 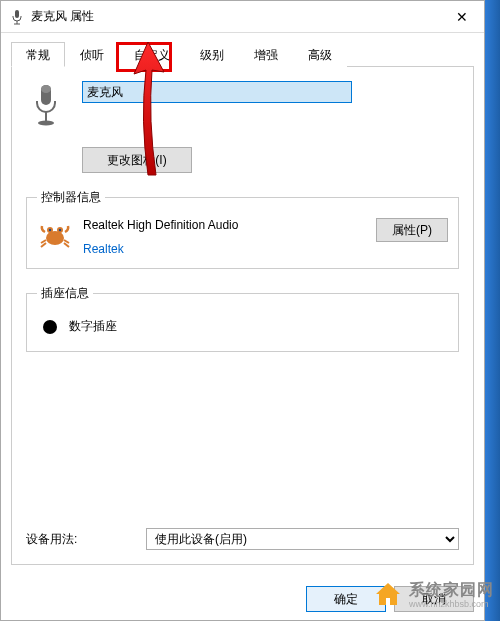 I want to click on tab-levels: 级别, so click(x=212, y=54).